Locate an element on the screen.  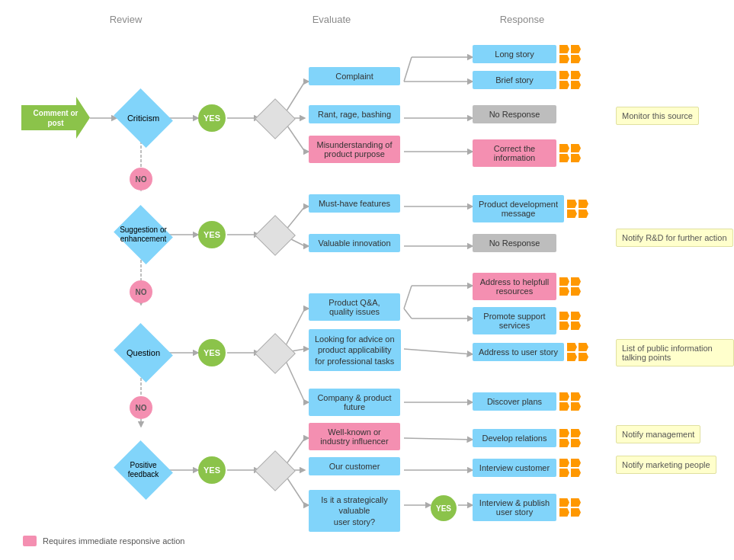
question-diamond-wrap: Question is located at coordinates (143, 353).